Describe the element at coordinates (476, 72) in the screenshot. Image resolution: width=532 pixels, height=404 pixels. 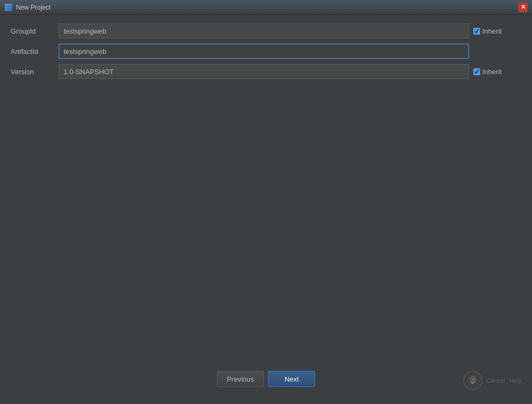
I see `version-inherit-checkbox` at that location.